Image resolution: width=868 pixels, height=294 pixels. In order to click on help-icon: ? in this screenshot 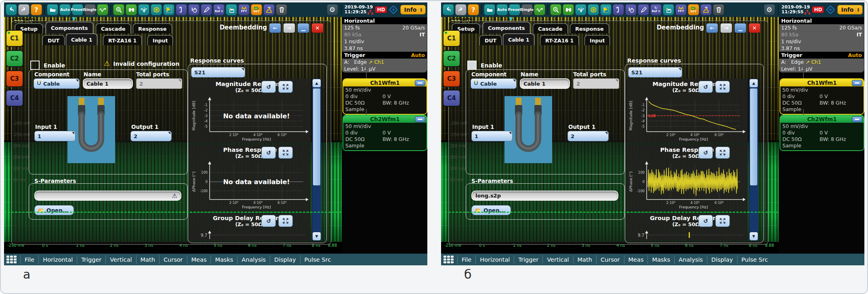, I will do `click(473, 10)`.